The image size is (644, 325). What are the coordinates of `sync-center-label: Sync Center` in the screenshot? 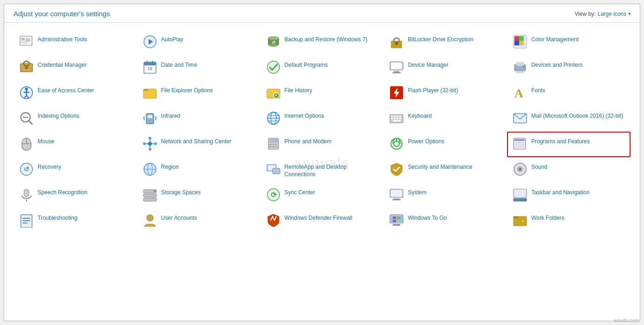 It's located at (300, 192).